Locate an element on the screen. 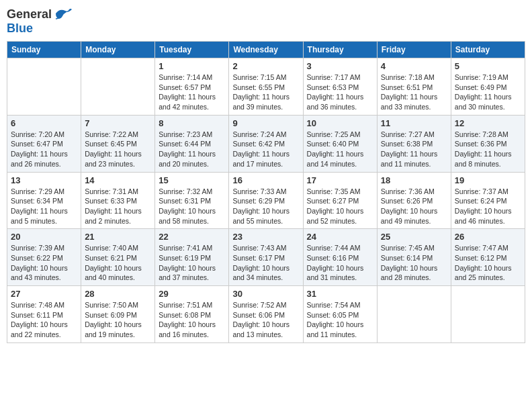 The width and height of the screenshot is (532, 411). day-info: Sunrise: 7:22 AMSunset: 6:45 PMDaylight:… is located at coordinates (118, 149).